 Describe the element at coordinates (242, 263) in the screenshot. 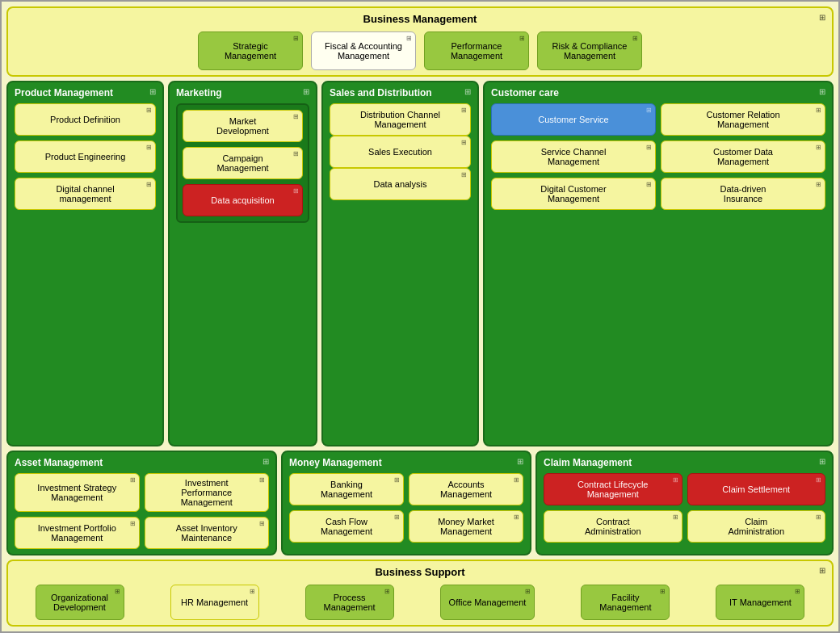

I see `marketing-section: Marketing ⊞ ⊞ MarketDevelopment ⊞ Campai…` at that location.